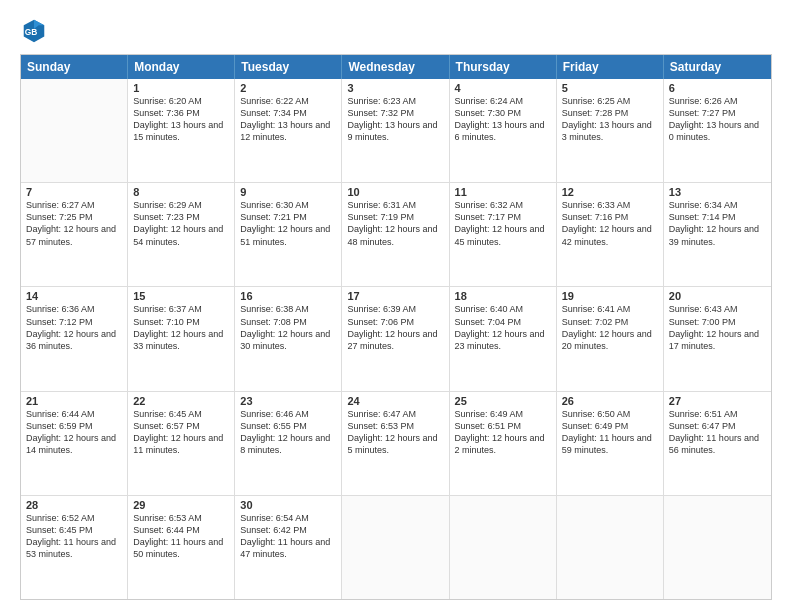 This screenshot has width=792, height=612. What do you see at coordinates (74, 322) in the screenshot?
I see `sunset-text: Sunset: 7:12 PM` at bounding box center [74, 322].